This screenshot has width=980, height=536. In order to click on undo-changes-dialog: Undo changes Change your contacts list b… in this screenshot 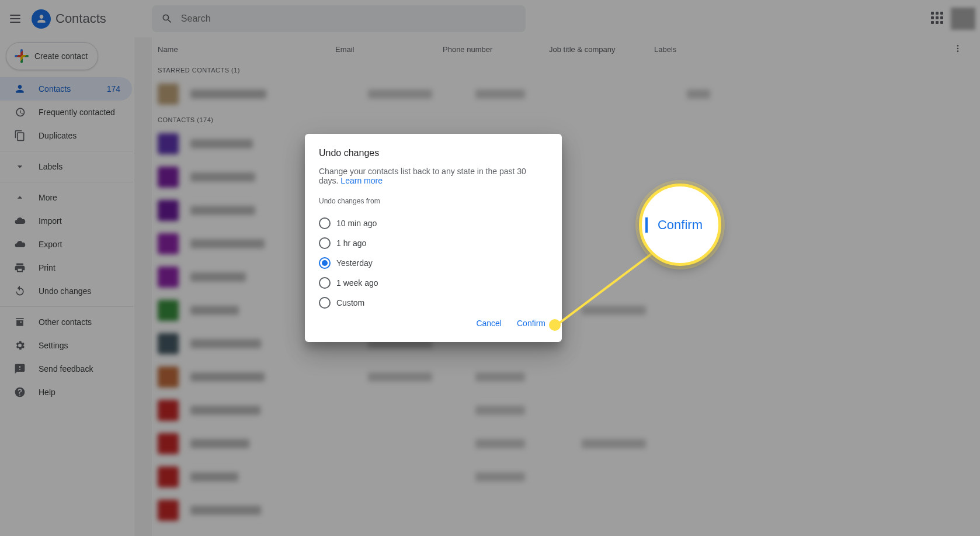, I will do `click(433, 238)`.